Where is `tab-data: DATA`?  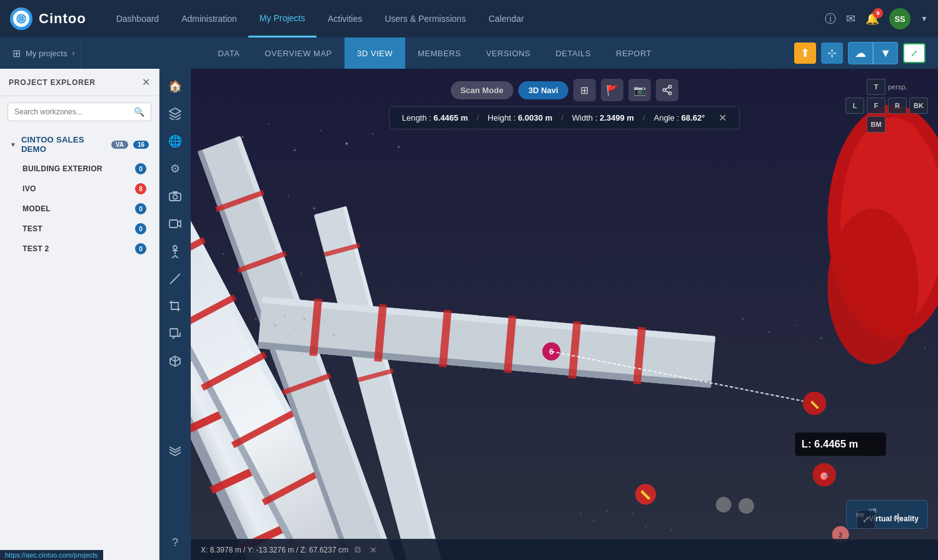 tab-data: DATA is located at coordinates (229, 53).